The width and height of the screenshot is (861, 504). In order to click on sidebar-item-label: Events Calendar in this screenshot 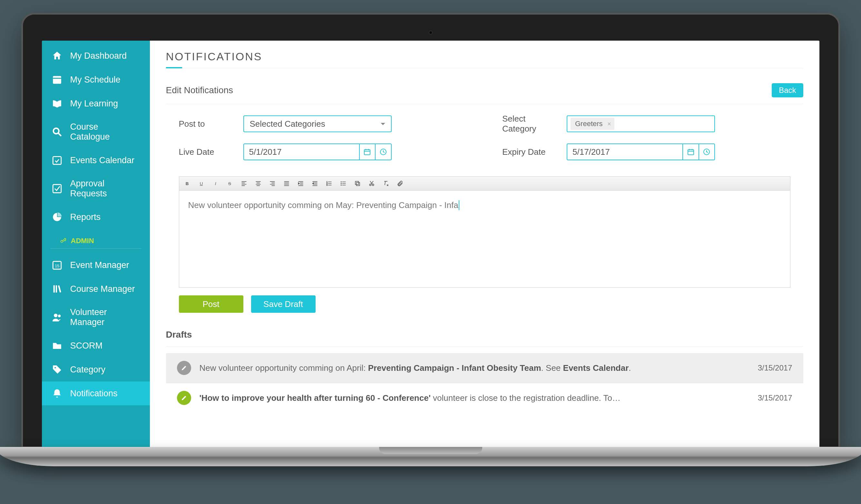, I will do `click(102, 161)`.